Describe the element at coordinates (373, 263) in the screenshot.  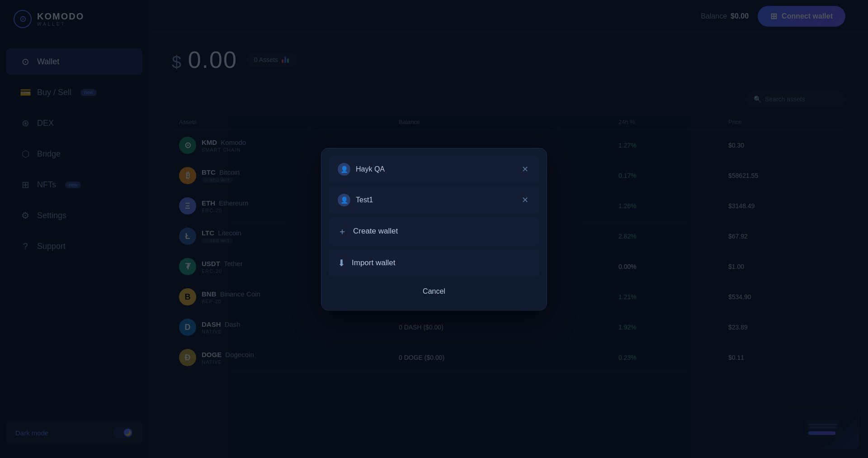
I see `import-wallet-label: Import wallet` at that location.